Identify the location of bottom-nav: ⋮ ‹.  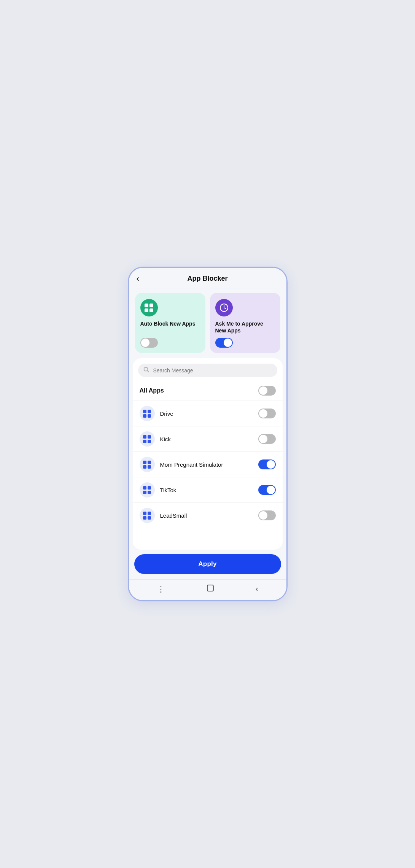
(208, 590).